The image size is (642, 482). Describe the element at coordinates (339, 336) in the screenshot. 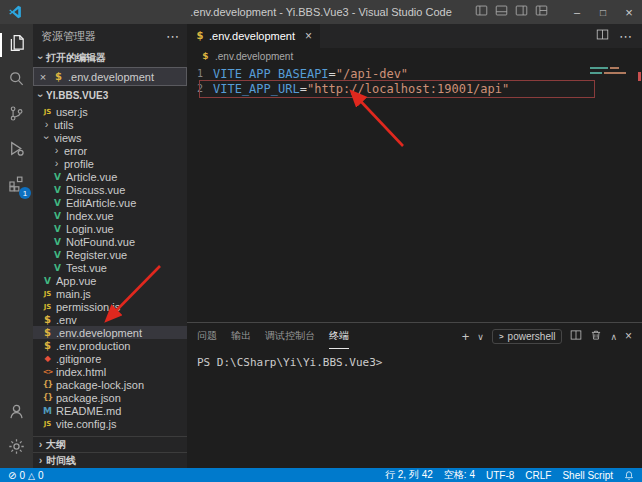

I see `panel-tab: 终端` at that location.